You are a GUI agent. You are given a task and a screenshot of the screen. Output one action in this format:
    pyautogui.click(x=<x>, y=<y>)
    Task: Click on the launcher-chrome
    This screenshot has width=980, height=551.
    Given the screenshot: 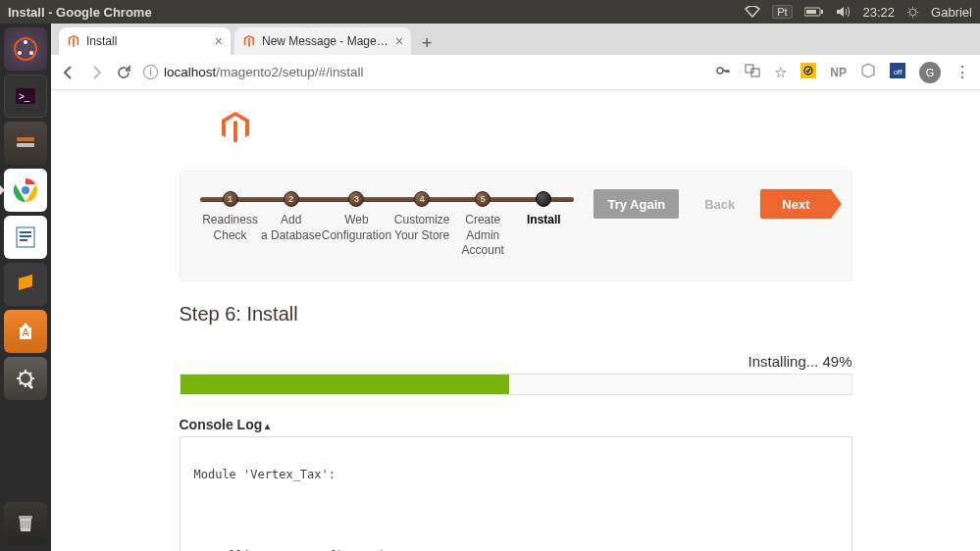 What is the action you would take?
    pyautogui.click(x=26, y=190)
    